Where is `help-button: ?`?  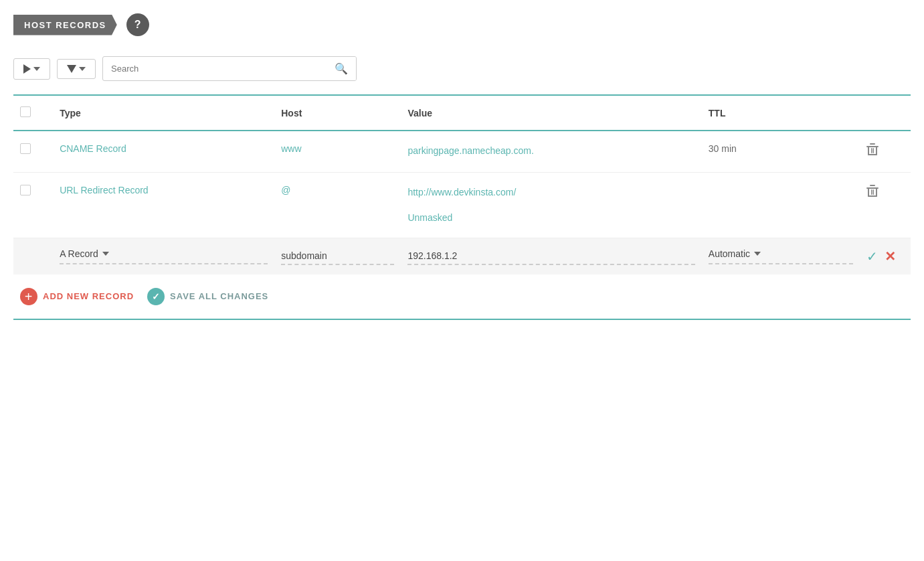
help-button: ? is located at coordinates (138, 25).